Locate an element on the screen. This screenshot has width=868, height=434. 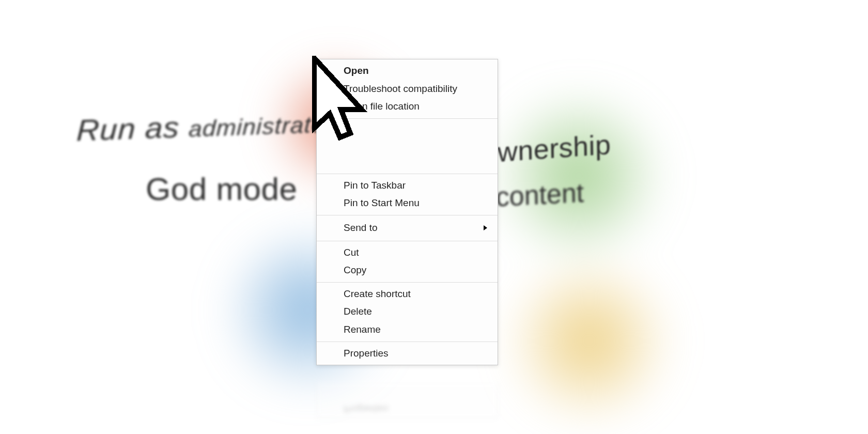
menu-item-open-file-location: Open file location is located at coordinates (407, 106).